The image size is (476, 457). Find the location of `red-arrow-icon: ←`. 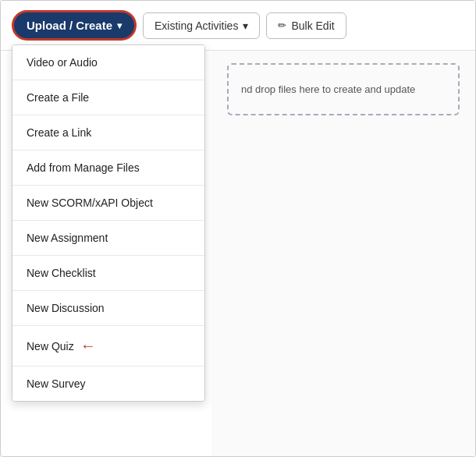

red-arrow-icon: ← is located at coordinates (88, 346).